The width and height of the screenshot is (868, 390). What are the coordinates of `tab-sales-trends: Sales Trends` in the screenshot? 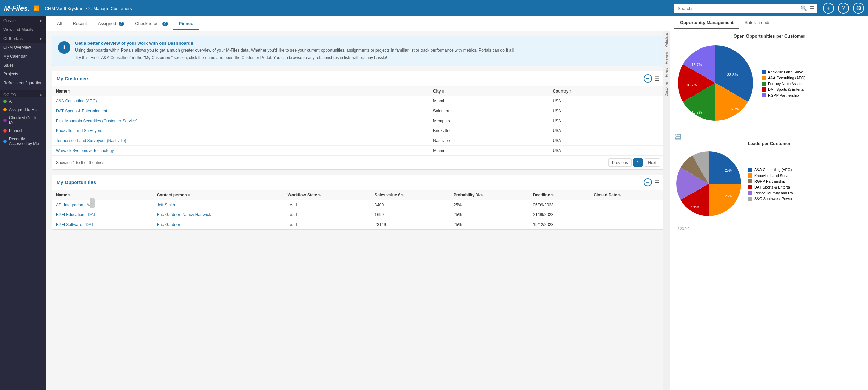 It's located at (757, 23).